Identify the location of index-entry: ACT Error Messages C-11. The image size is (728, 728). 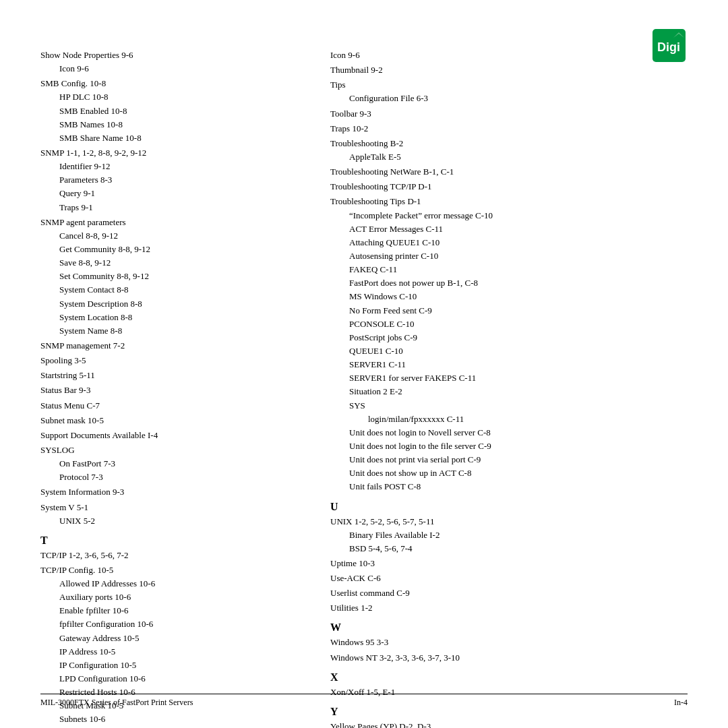
(509, 229).